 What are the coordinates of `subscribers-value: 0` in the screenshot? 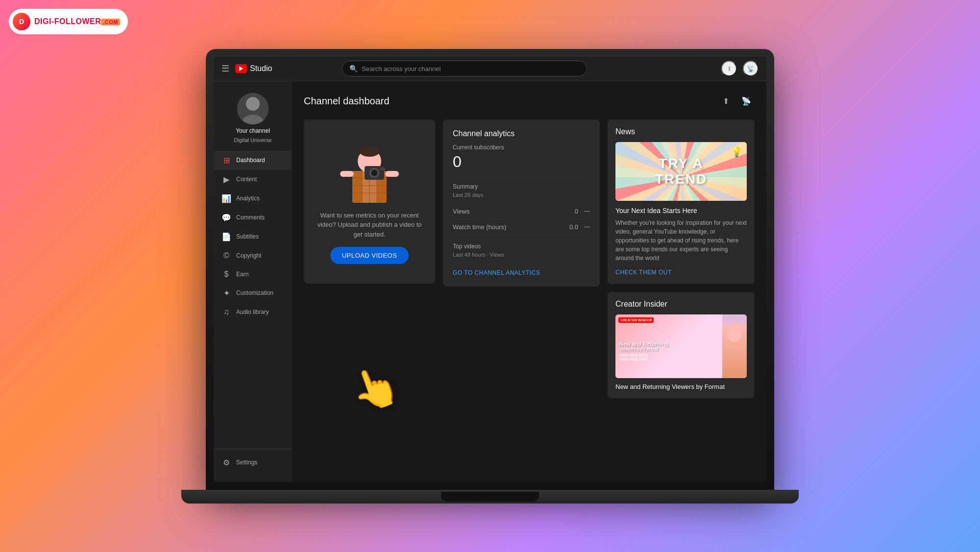 It's located at (521, 162).